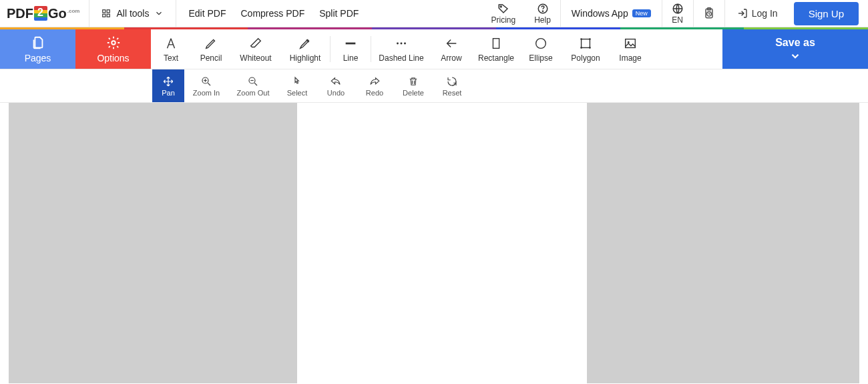 The height and width of the screenshot is (384, 868). I want to click on line-icon, so click(351, 43).